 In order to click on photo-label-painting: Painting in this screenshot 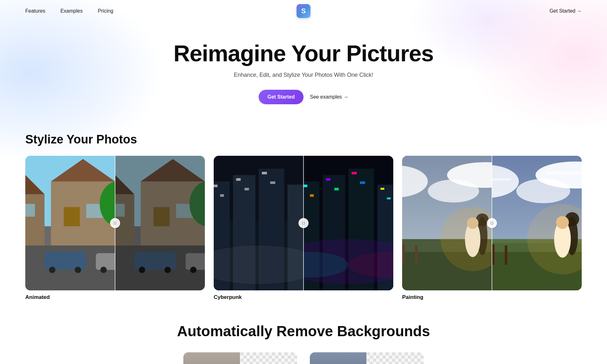, I will do `click(492, 297)`.